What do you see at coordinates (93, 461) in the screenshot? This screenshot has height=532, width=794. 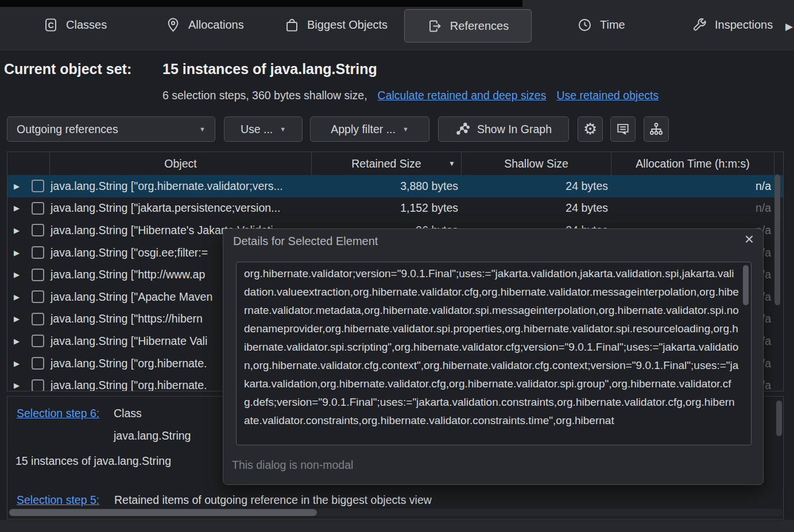 I see `selection-step-6-result: 15 instances of java.lang.String` at bounding box center [93, 461].